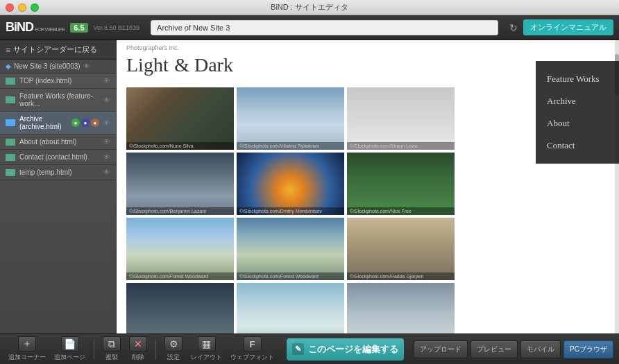 Image resolution: width=619 pixels, height=364 pixels. What do you see at coordinates (76, 123) in the screenshot?
I see `ctrl-green: ●` at bounding box center [76, 123].